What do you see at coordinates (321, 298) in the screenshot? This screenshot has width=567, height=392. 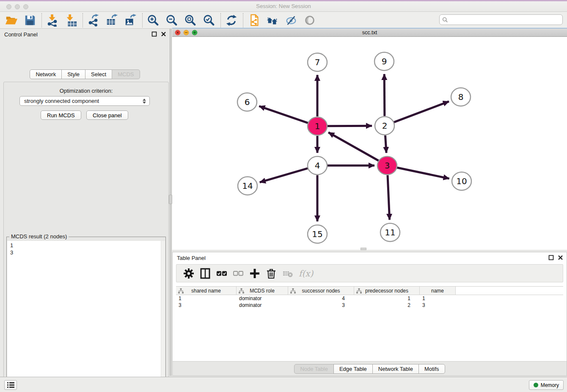 I see `cell: 4` at bounding box center [321, 298].